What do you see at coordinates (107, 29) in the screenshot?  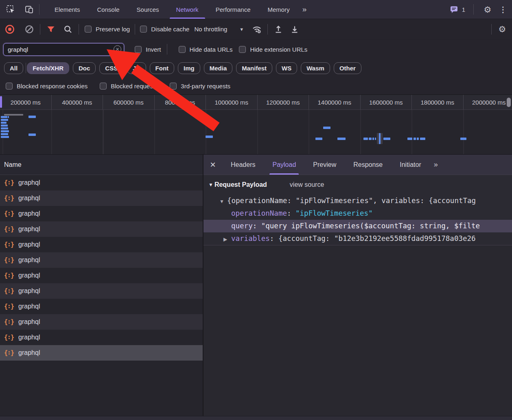 I see `preserve-log-checkbox: Preserve log` at bounding box center [107, 29].